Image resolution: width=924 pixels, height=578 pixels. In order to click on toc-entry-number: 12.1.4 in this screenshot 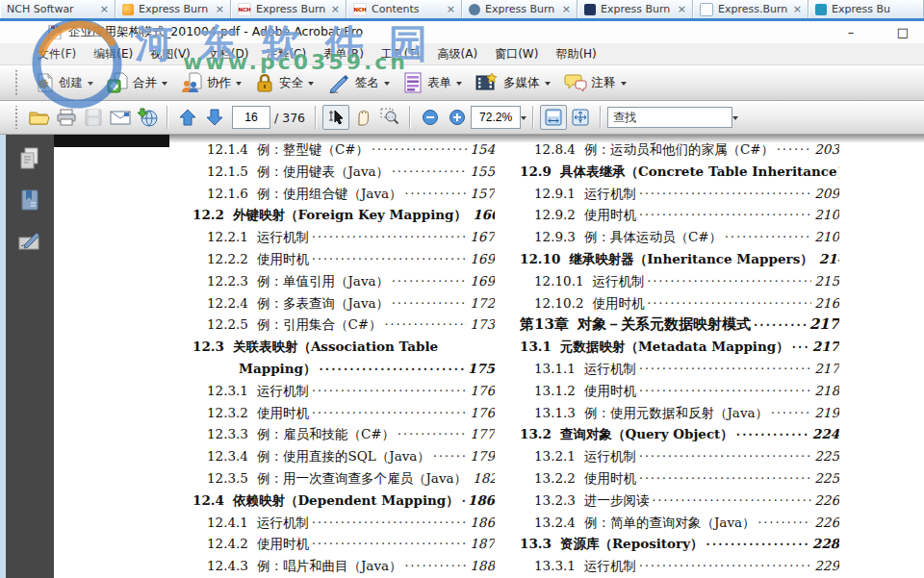, I will do `click(227, 150)`.